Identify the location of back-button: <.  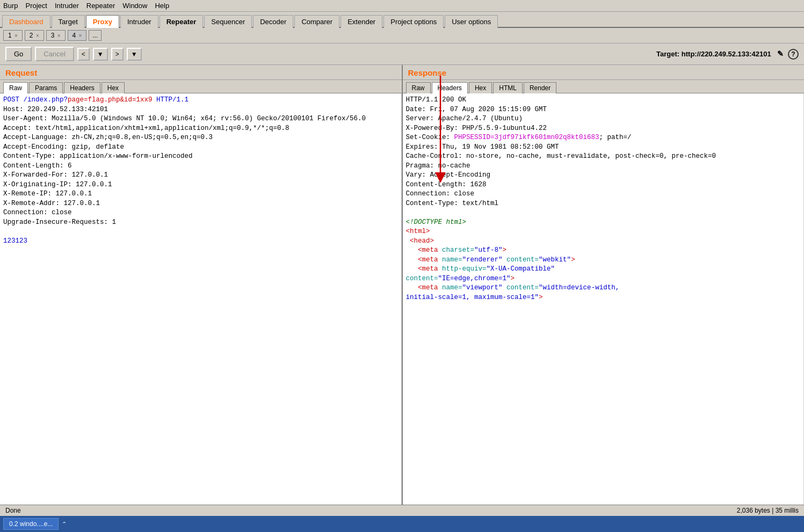
(84, 54).